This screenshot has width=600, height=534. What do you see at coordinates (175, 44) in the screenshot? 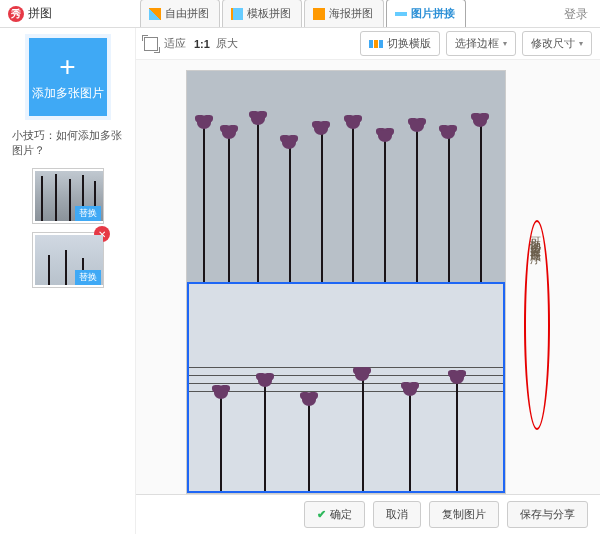
I see `fit-label: 适应` at bounding box center [175, 44].